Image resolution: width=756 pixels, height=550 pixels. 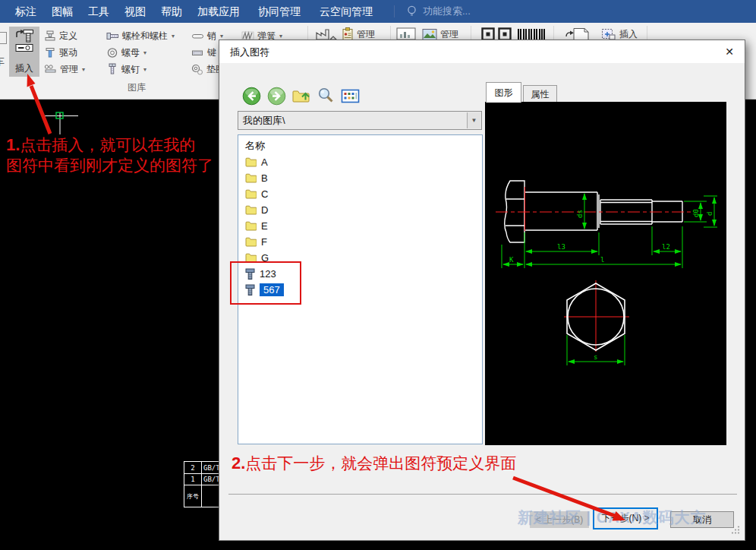 I want to click on tab-label: 图形, so click(x=504, y=93).